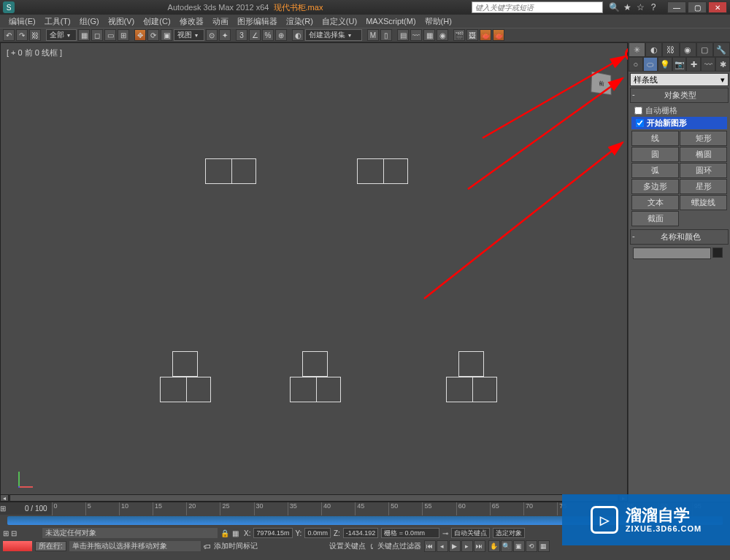 The height and width of the screenshot is (560, 730). Describe the element at coordinates (704, 139) in the screenshot. I see `rectangle-button: 矩形` at that location.